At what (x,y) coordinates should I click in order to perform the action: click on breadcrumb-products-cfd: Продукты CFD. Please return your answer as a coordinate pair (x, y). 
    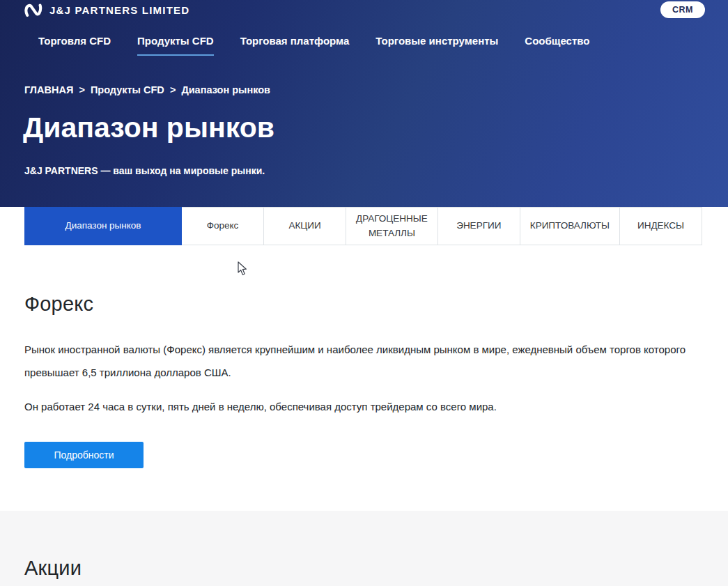
    Looking at the image, I should click on (127, 90).